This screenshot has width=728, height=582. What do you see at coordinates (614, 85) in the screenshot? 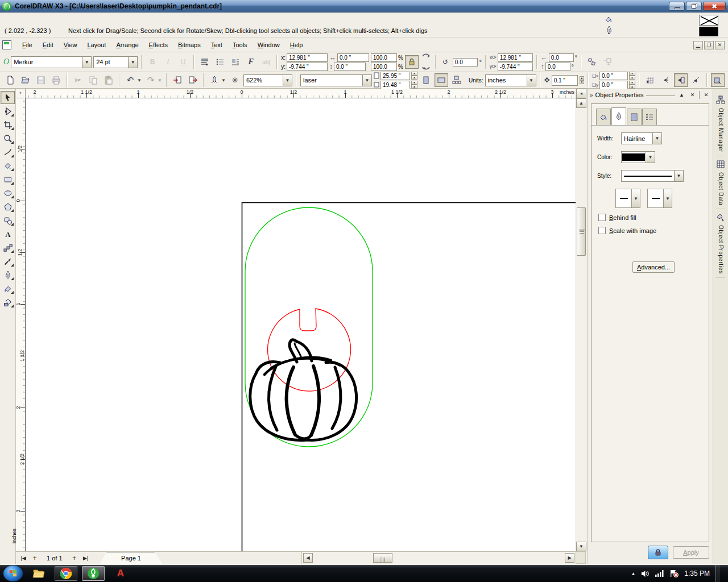
I see `duplicate-y-field: 0.0 "` at bounding box center [614, 85].